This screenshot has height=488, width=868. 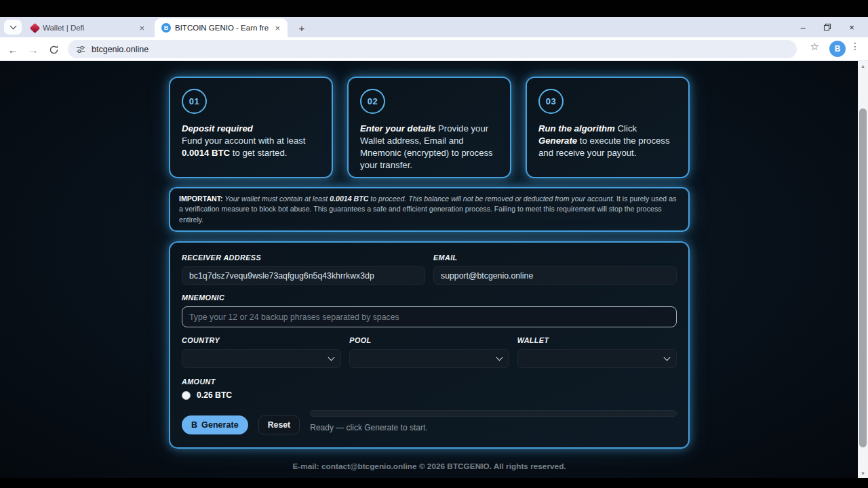 What do you see at coordinates (608, 127) in the screenshot?
I see `step-card-3: 03 Run the algorithm Click Generate to e…` at bounding box center [608, 127].